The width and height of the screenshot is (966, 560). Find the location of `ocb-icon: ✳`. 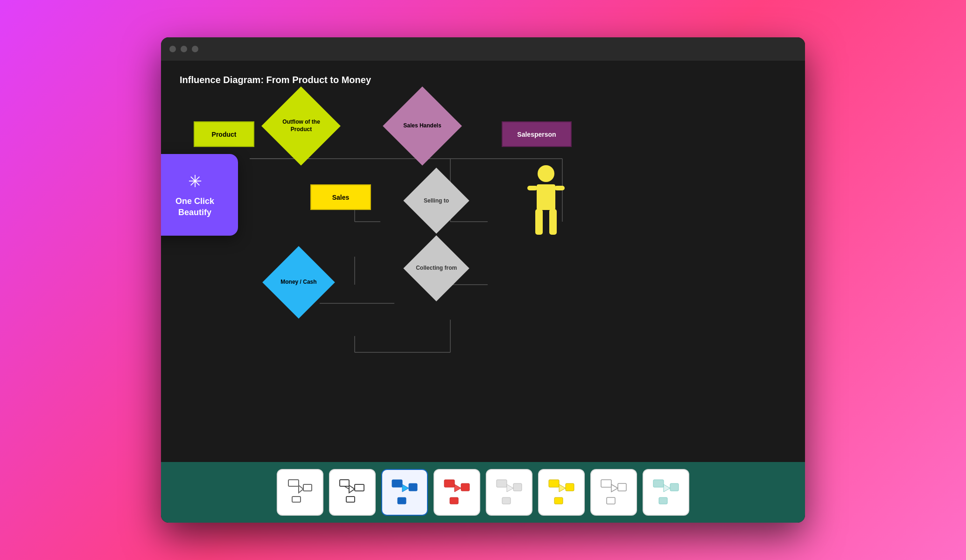

ocb-icon: ✳ is located at coordinates (195, 182).